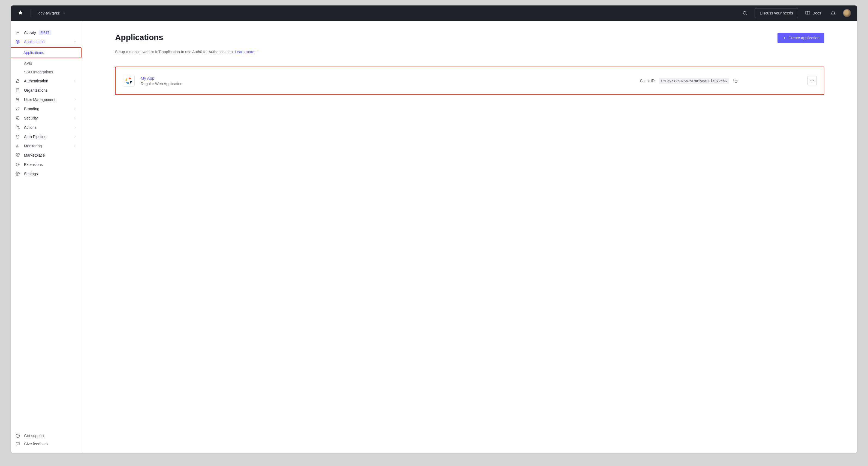 This screenshot has width=868, height=466. I want to click on app-icon, so click(129, 81).